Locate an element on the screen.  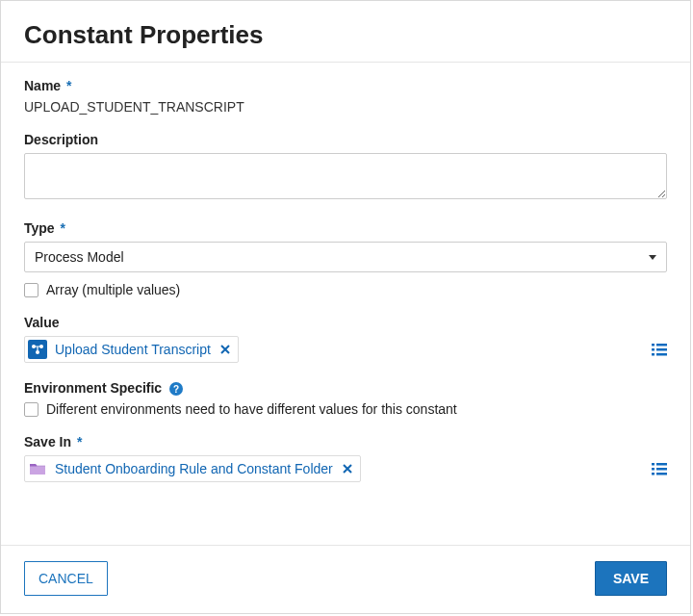
name-label: Name * is located at coordinates (346, 86).